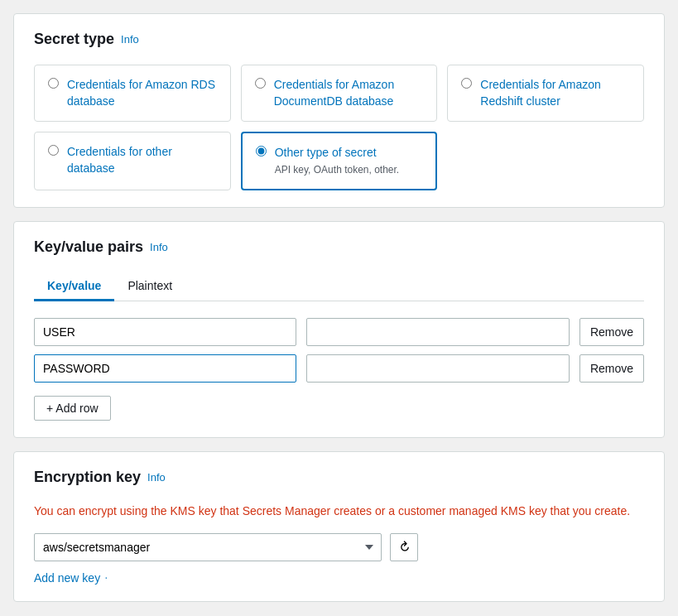 This screenshot has width=678, height=616. Describe the element at coordinates (150, 286) in the screenshot. I see `tab-plaintext: Plaintext` at that location.